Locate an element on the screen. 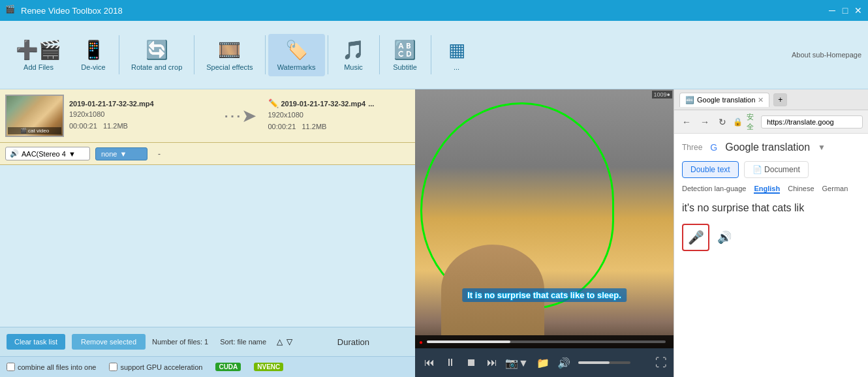 Image resolution: width=868 pixels, height=377 pixels. toolbar-device: 📱 De-vice is located at coordinates (93, 55).